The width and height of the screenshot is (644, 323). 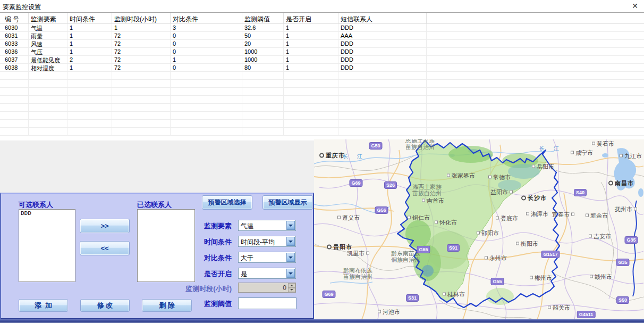 I want to click on header-cell: 编 号, so click(x=14, y=18).